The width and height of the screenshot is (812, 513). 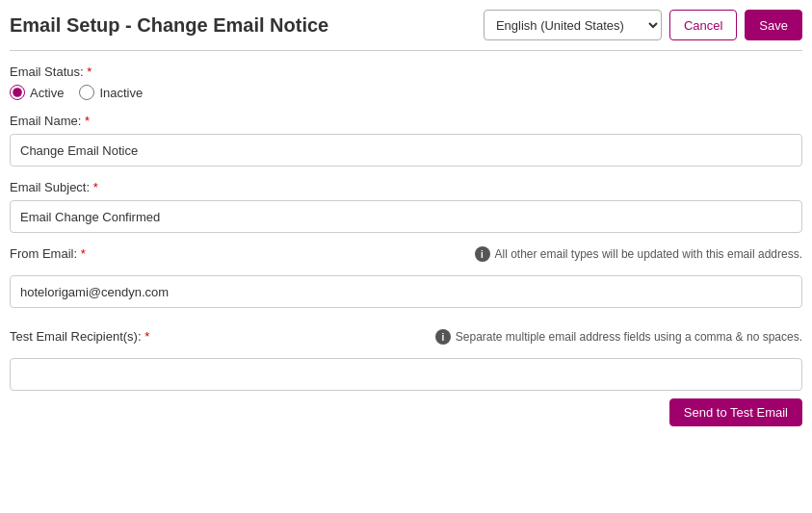 I want to click on test-email-header-row: Test Email Recipient(s): * i Separate mu…, so click(x=406, y=337).